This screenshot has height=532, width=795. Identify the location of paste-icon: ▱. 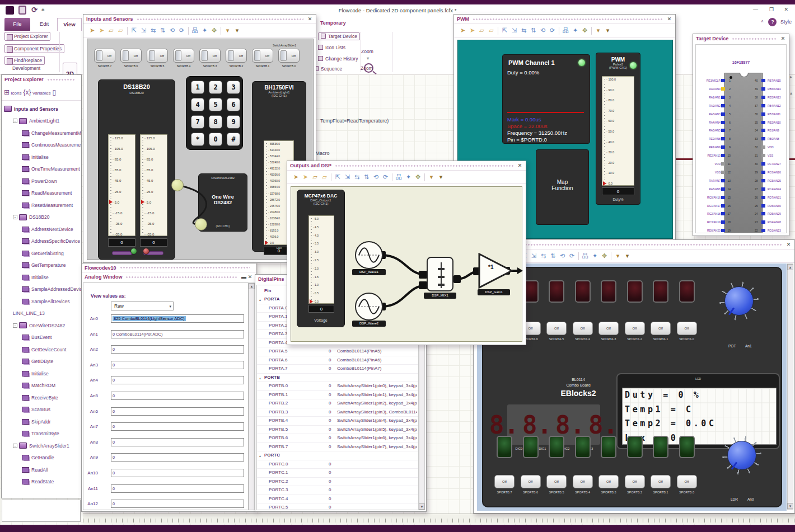
(492, 30).